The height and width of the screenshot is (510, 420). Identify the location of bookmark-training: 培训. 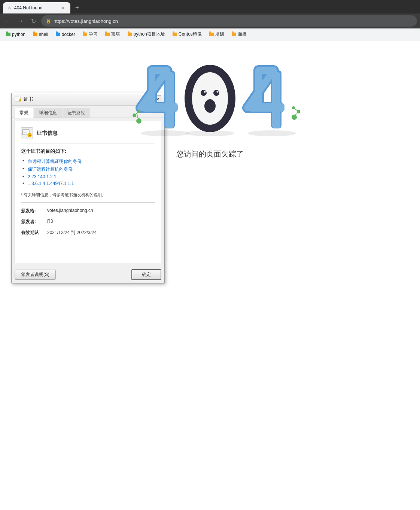
(217, 34).